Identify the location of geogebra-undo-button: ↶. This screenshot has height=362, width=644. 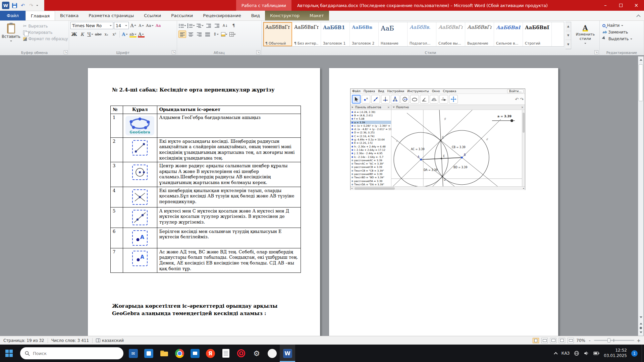
(517, 99).